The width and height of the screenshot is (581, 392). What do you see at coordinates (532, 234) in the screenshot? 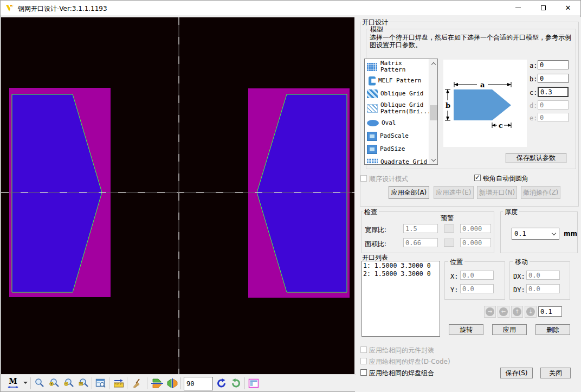
I see `thickness-value: 0.1` at bounding box center [532, 234].